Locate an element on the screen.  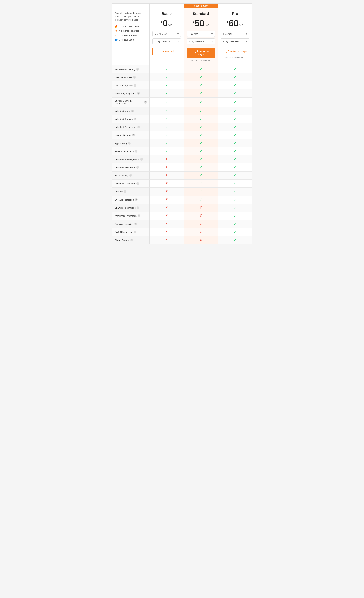
help-icon-4: ? is located at coordinates (145, 102).